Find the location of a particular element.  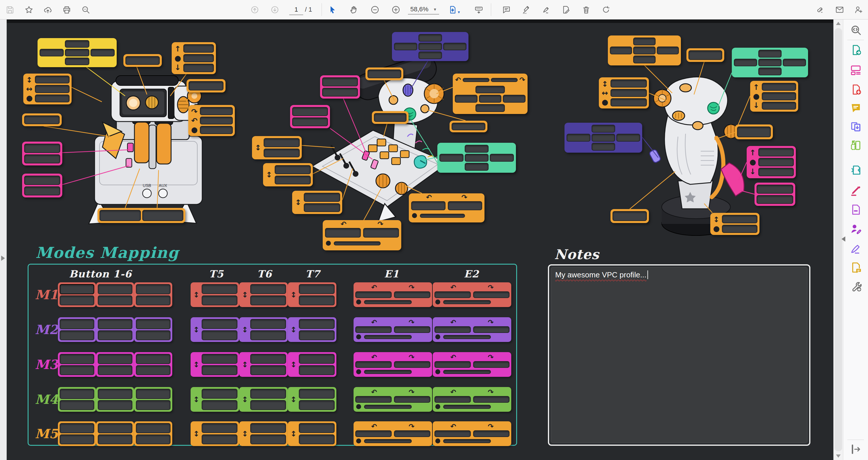

comment-tool-button is located at coordinates (856, 108).